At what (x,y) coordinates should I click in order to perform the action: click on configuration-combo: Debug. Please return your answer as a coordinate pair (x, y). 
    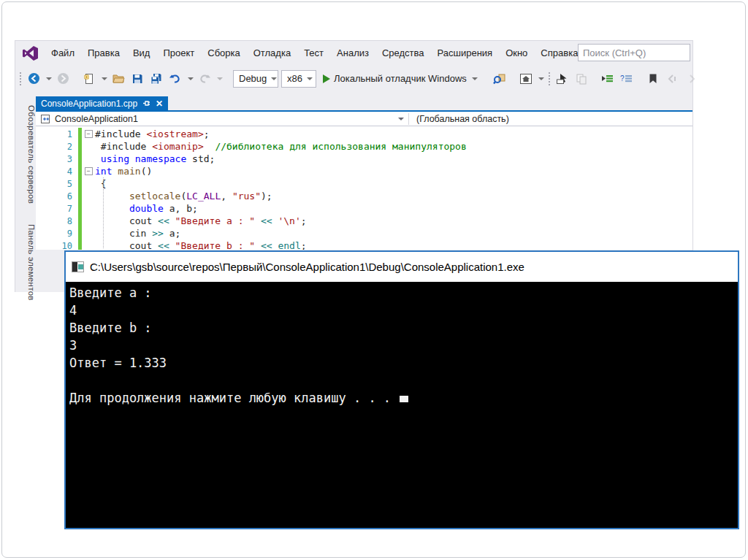
    Looking at the image, I should click on (256, 79).